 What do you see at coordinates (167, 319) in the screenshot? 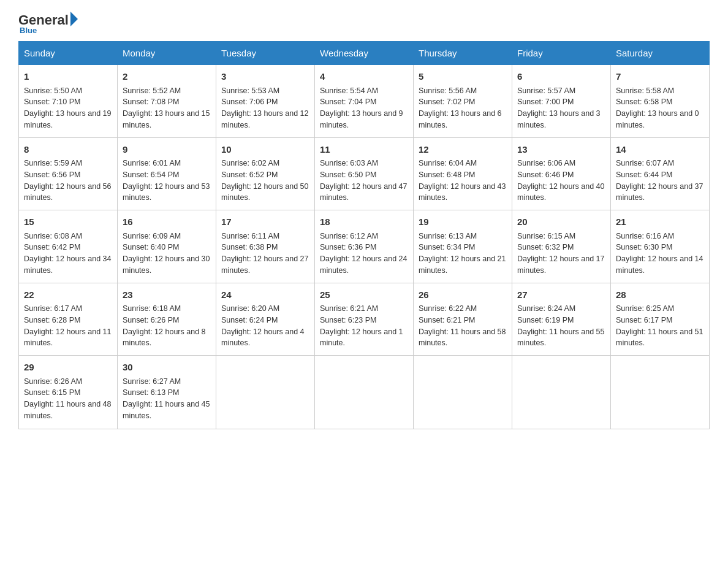
I see `calendar-cell: 23Sunrise: 6:18 AMSunset: 6:26 PMDayligh…` at bounding box center [167, 319].